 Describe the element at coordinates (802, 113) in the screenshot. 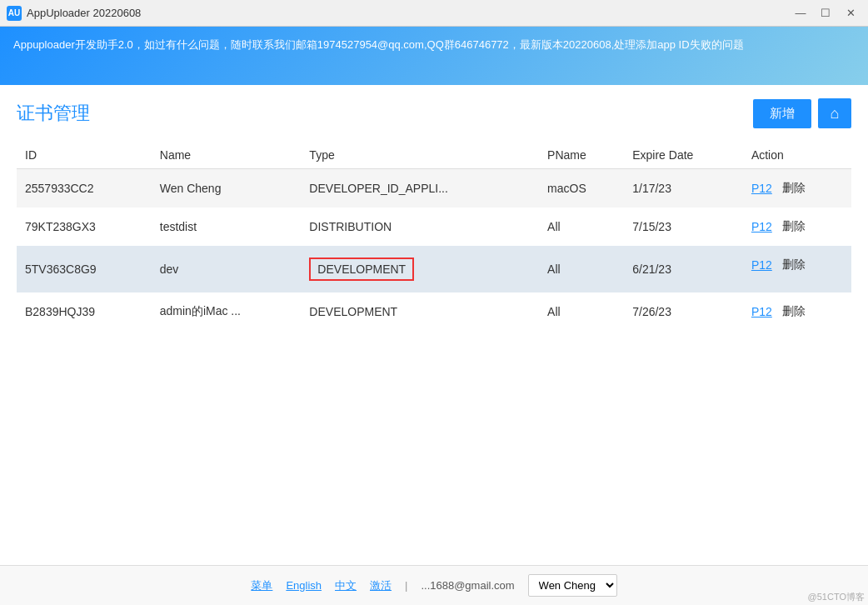

I see `header-buttons: 新增 ⌂` at that location.